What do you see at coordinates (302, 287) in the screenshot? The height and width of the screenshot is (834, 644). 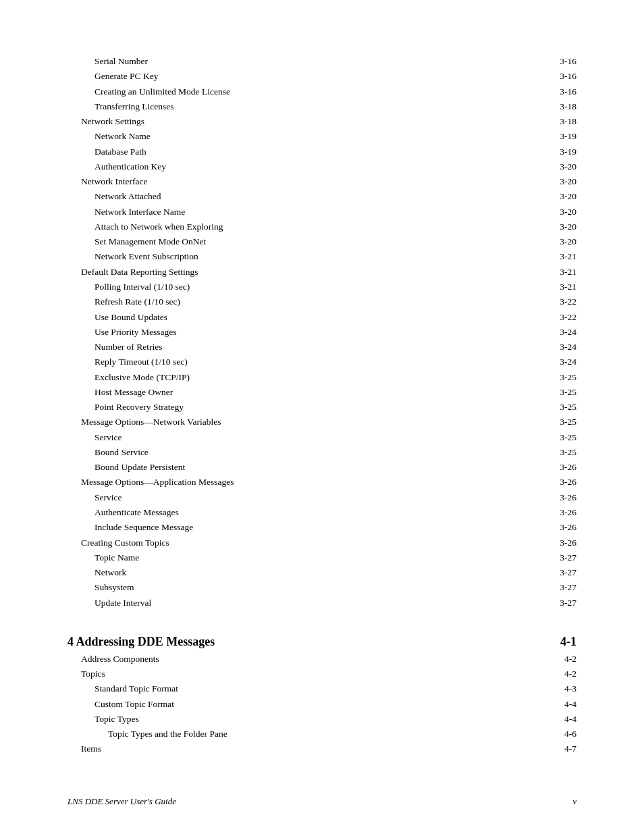 I see `toc-entry-title: Polling Interval (1/10 sec)` at bounding box center [302, 287].